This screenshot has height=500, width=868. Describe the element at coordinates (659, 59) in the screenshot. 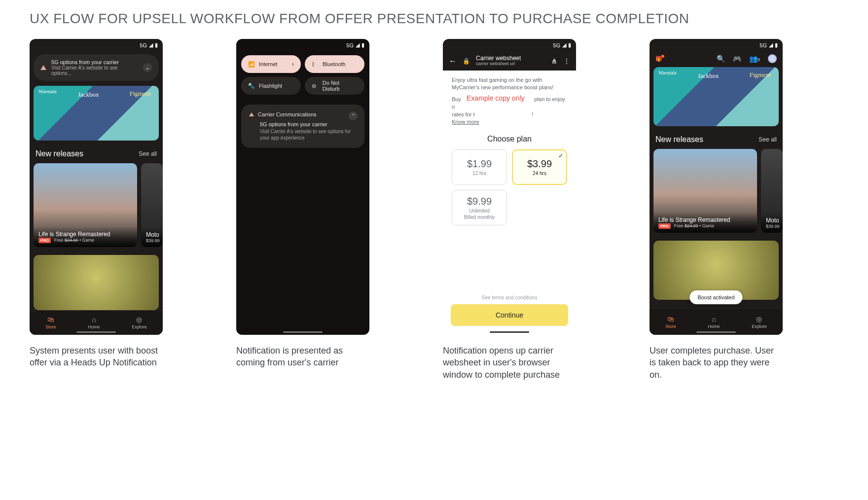

I see `gift-icon: 🎁` at that location.